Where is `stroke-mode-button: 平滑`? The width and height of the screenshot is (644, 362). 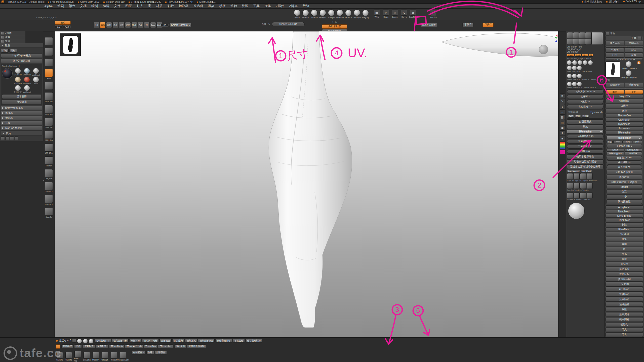
stroke-mode-button: 平滑 is located at coordinates (78, 346).